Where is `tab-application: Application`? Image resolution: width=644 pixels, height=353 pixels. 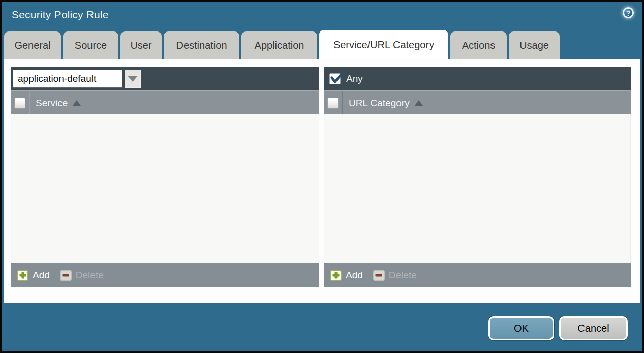
tab-application: Application is located at coordinates (280, 46).